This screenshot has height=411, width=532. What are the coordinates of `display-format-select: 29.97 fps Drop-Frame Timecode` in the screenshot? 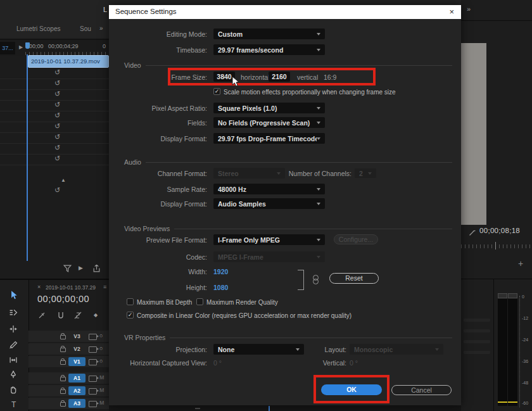 It's located at (269, 138).